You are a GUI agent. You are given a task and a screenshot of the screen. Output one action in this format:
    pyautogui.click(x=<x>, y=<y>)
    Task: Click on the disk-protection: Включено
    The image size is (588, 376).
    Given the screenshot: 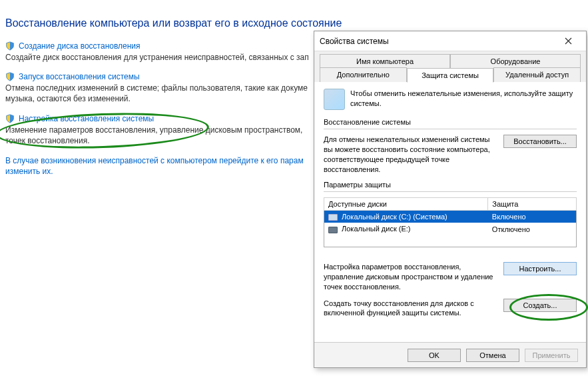 What is the action you would take?
    pyautogui.click(x=533, y=217)
    